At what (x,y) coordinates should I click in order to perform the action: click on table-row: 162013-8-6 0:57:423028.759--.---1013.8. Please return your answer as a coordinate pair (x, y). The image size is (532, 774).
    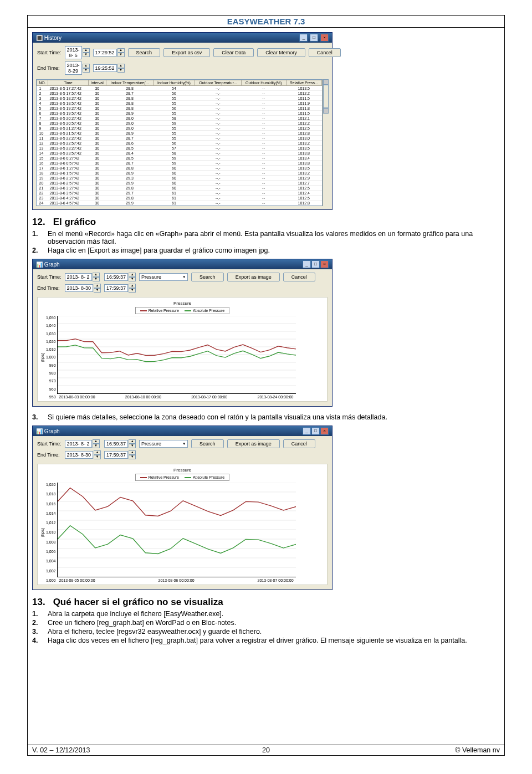
    Looking at the image, I should click on (180, 163).